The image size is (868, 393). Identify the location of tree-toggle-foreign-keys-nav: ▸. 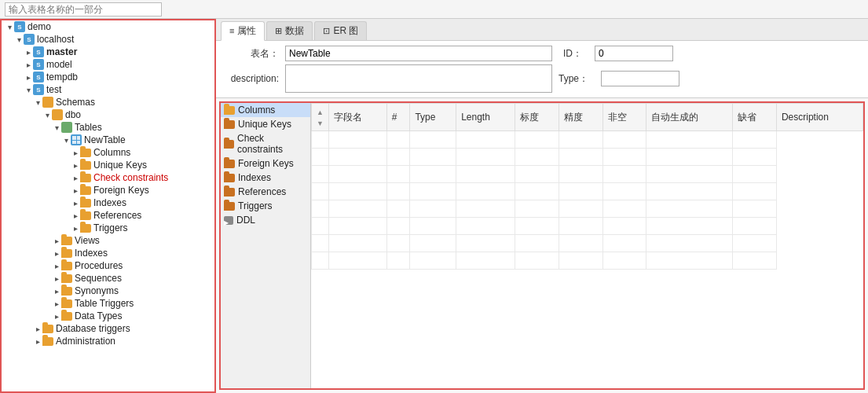
(75, 190).